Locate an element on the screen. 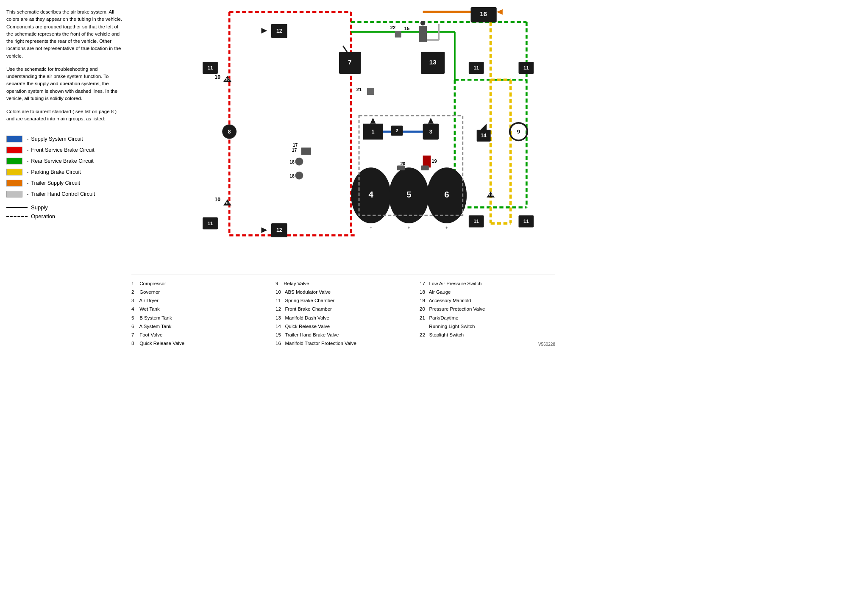 The height and width of the screenshot is (595, 868). supply-line-label: Supply is located at coordinates (39, 208).